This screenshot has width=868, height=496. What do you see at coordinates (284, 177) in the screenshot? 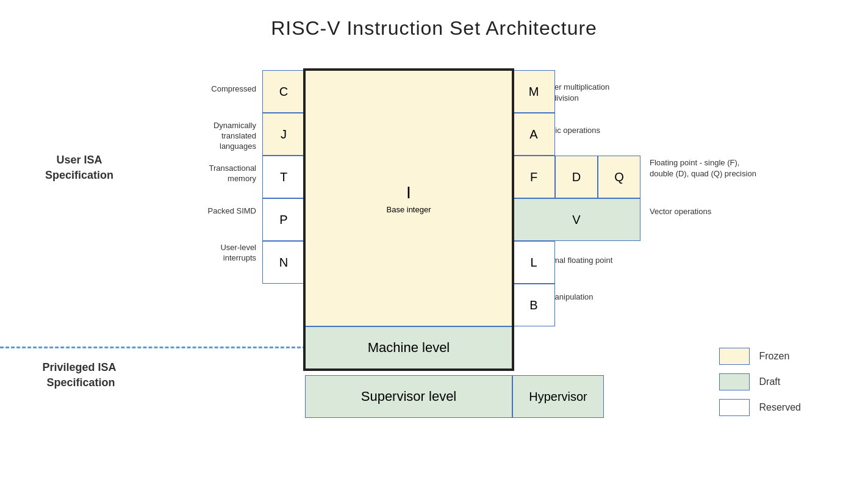
I see `box-t: T` at bounding box center [284, 177].